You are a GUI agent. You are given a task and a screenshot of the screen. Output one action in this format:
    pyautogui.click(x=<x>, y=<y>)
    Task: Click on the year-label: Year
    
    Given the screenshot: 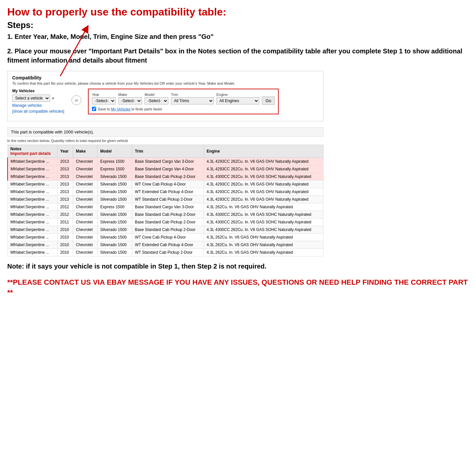 What is the action you would take?
    pyautogui.click(x=104, y=95)
    